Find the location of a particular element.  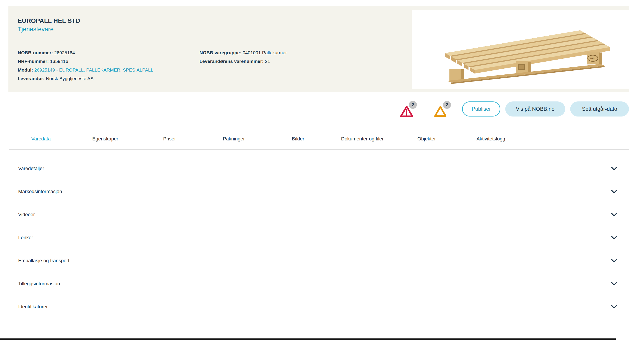

accordion-lenker: Lenker is located at coordinates (319, 238).